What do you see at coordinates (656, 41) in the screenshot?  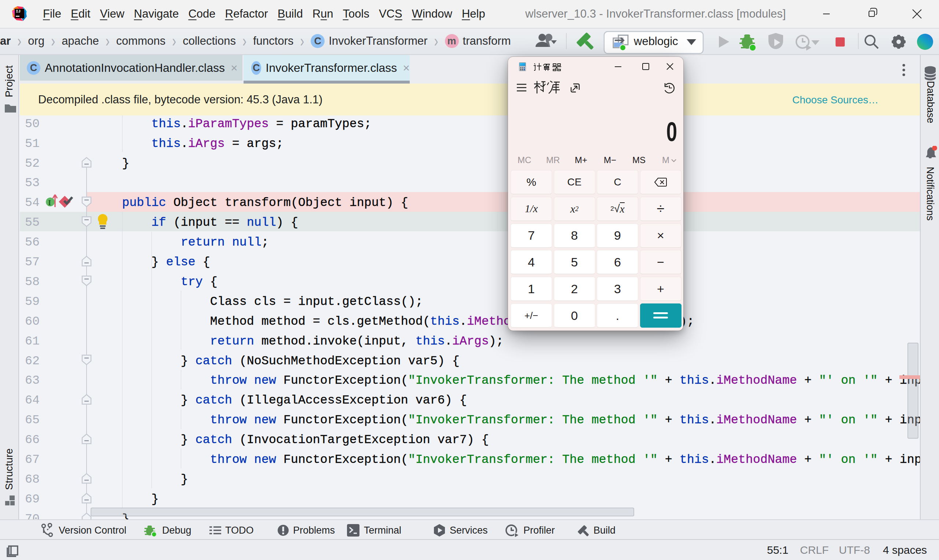 I see `svg-text: weblogic` at bounding box center [656, 41].